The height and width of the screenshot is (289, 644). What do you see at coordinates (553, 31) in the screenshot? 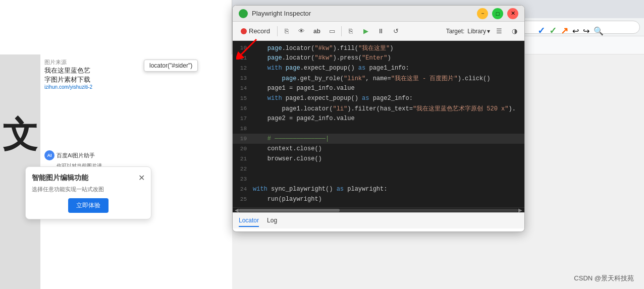
I see `checkmark-green-icon: ✓` at bounding box center [553, 31].